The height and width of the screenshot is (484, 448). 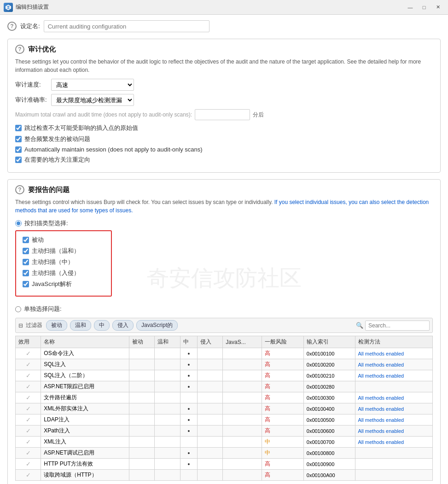 I want to click on col-header-methods: 检测方法, so click(x=394, y=342).